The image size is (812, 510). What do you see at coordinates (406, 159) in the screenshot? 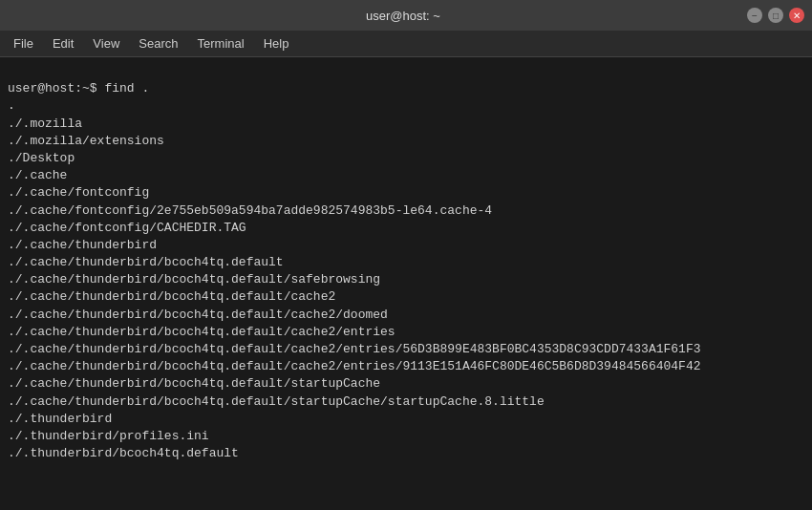
I see `terminal-line: ./Desktop` at bounding box center [406, 159].